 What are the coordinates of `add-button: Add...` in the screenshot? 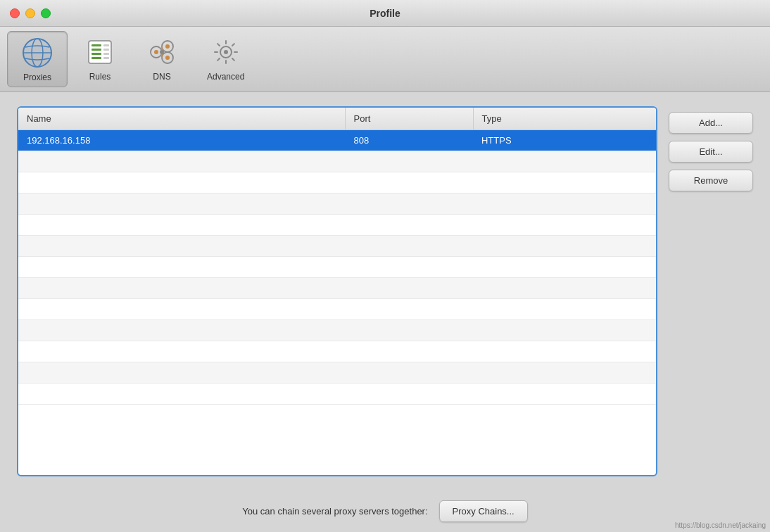 It's located at (711, 122).